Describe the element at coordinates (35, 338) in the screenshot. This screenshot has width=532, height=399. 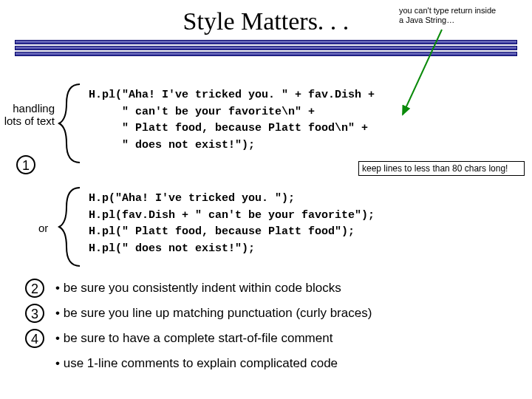
I see `number-4-circle: 4` at that location.